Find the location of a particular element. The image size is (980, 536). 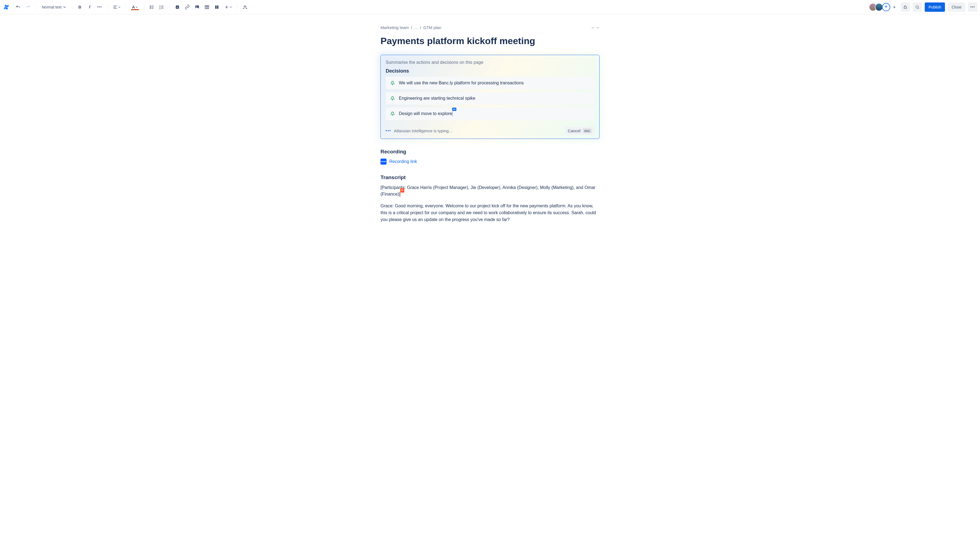

recording-link: zoom Recording link is located at coordinates (399, 161).